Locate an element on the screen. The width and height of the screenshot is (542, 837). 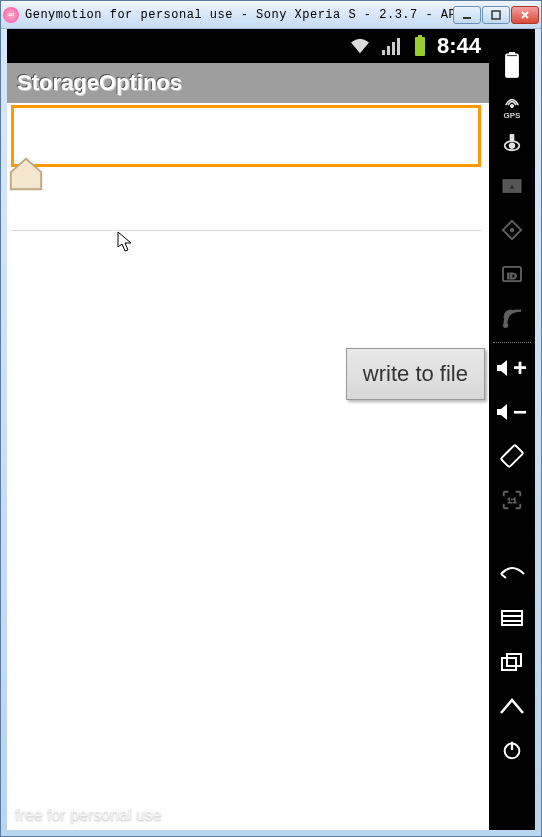
status-time: 8:44 is located at coordinates (459, 46).